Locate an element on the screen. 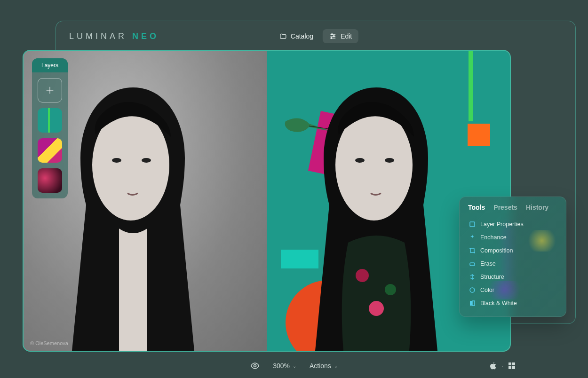 The height and width of the screenshot is (378, 588). square-icon is located at coordinates (472, 224).